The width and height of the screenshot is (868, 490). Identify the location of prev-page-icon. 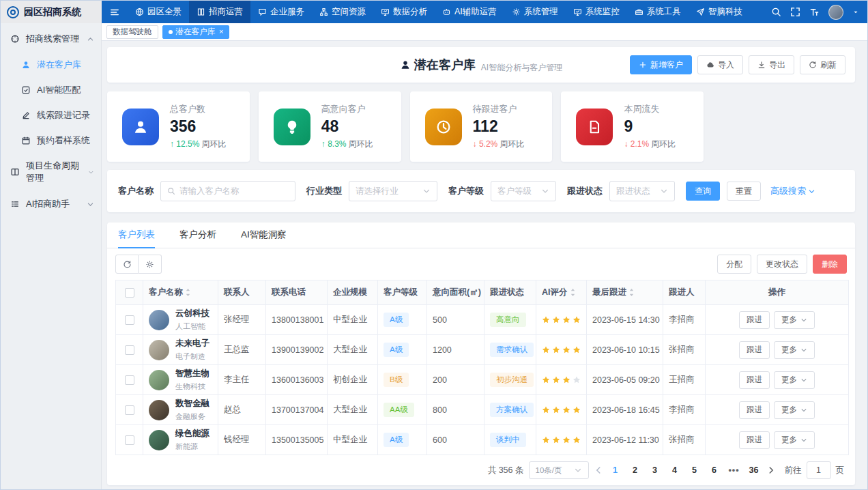
(598, 470).